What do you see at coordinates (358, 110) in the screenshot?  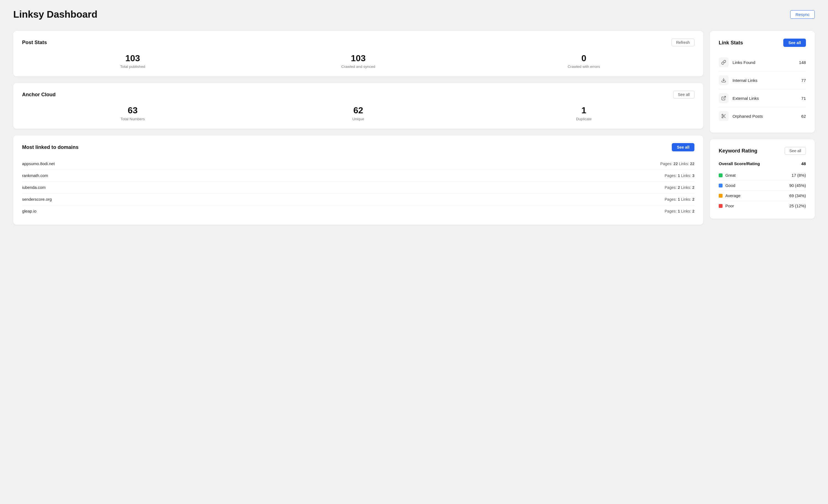 I see `stat-number-unique: 62` at bounding box center [358, 110].